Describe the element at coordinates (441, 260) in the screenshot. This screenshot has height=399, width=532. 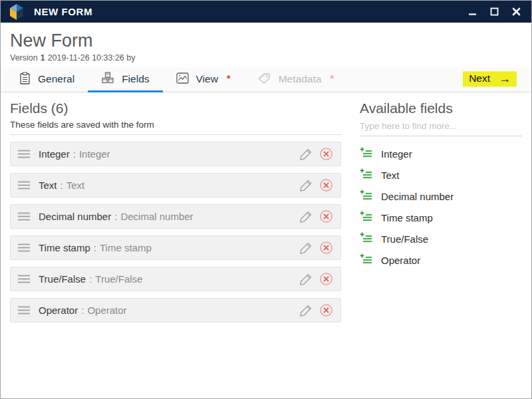
I see `available-field-operator: Operator` at that location.